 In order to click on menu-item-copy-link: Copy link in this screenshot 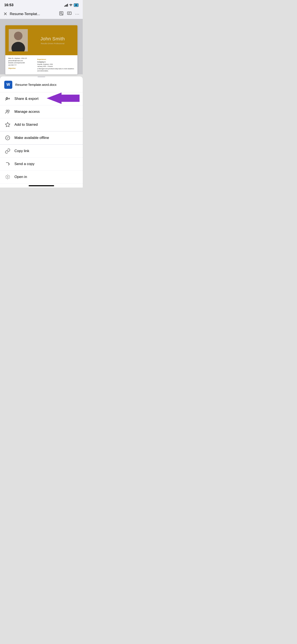, I will do `click(41, 151)`.